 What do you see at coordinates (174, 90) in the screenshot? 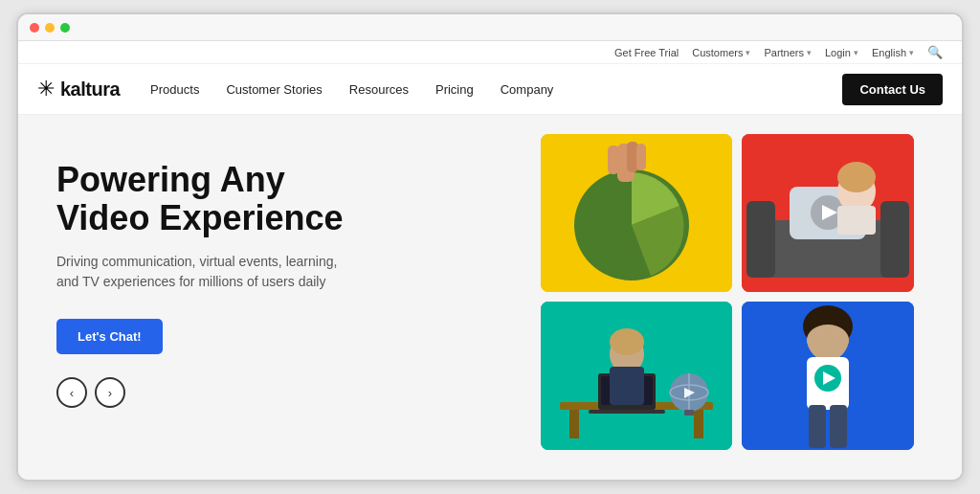
I see `nav-products: Products` at bounding box center [174, 90].